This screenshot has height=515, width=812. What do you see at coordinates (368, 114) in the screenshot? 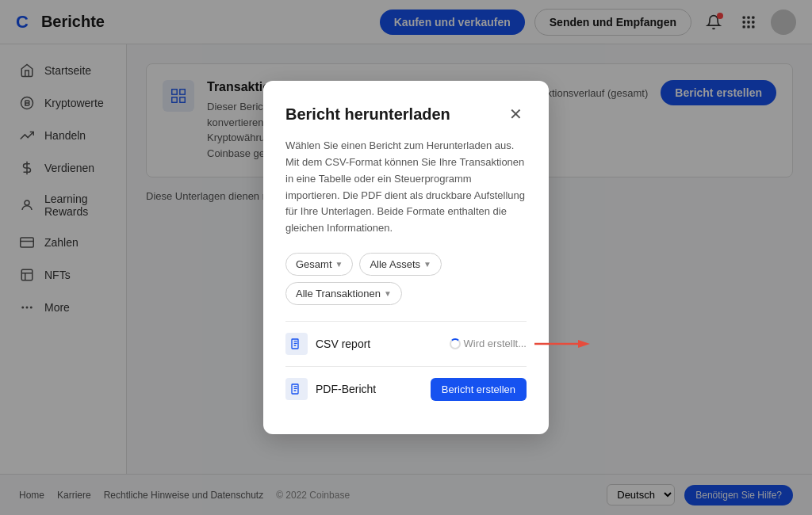
I see `modal-title: Bericht herunterladen` at bounding box center [368, 114].